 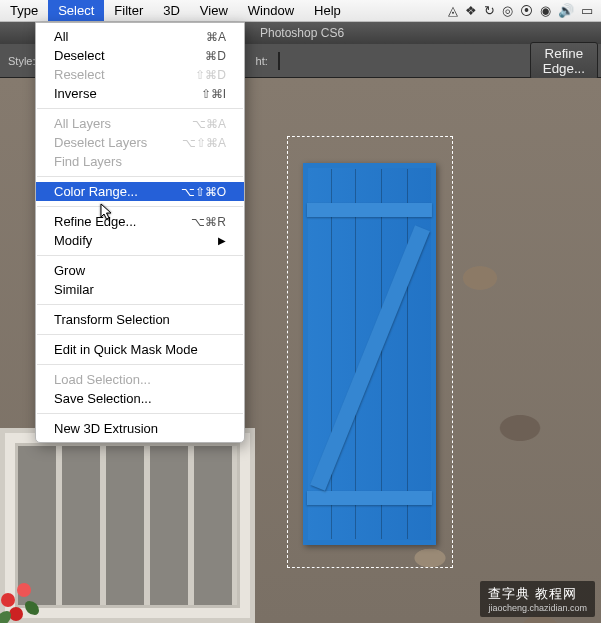 What do you see at coordinates (112, 320) in the screenshot?
I see `menu-item-label: Transform Selection` at bounding box center [112, 320].